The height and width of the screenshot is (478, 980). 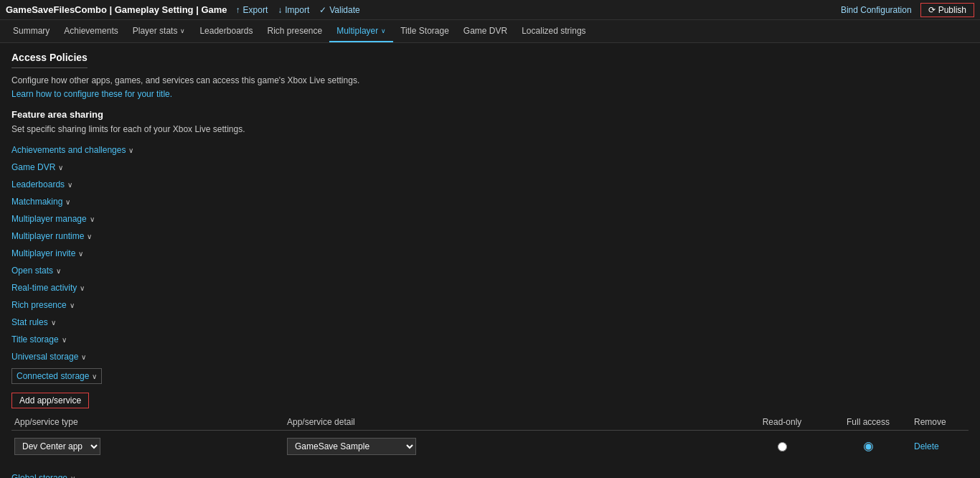 I want to click on tab-achievements: Achievements, so click(x=90, y=32).